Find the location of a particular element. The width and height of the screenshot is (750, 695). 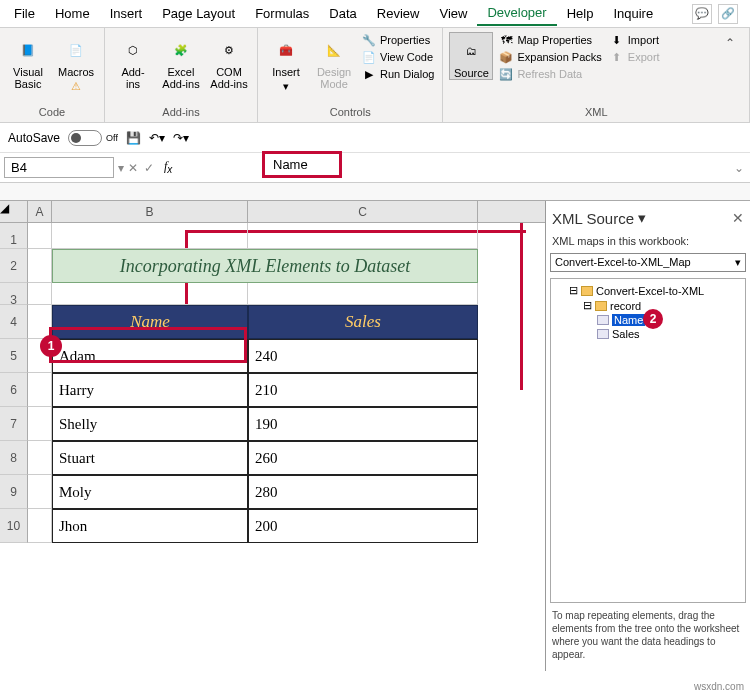

formula-input: Name is located at coordinates (302, 164).